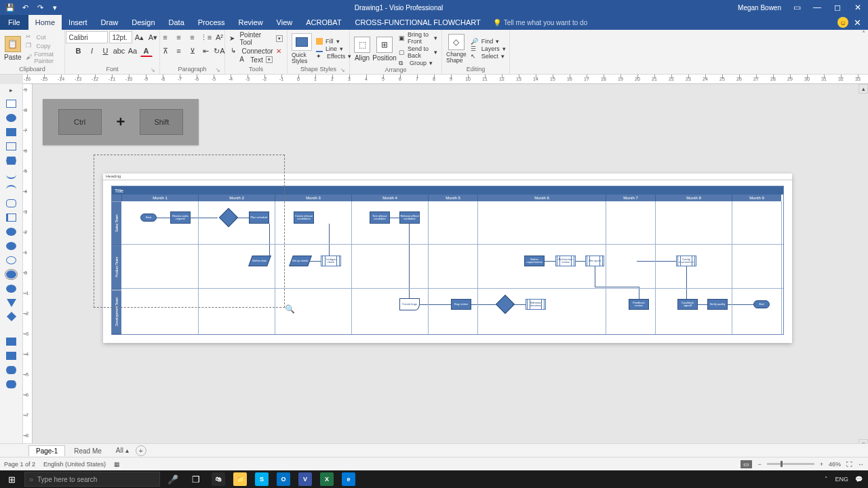 The image size is (868, 488). What do you see at coordinates (362, 49) in the screenshot?
I see `align-button: ⬚Align` at bounding box center [362, 49].